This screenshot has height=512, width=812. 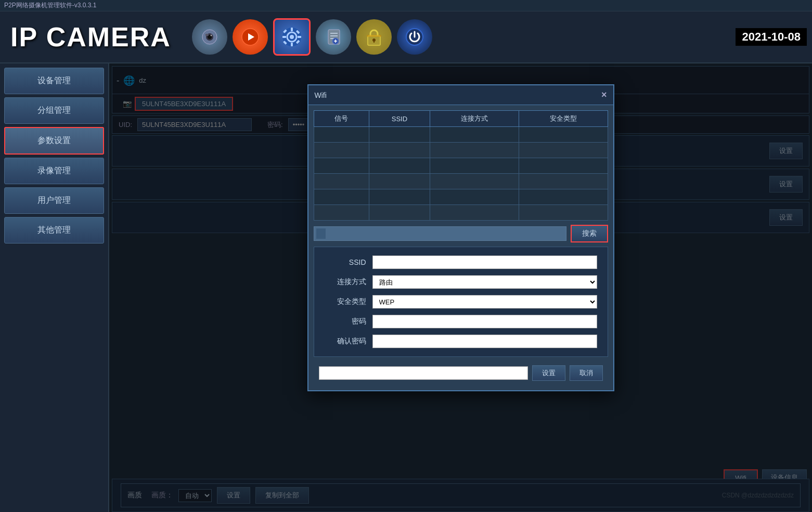 I want to click on modal-title: Wifi, so click(x=320, y=95).